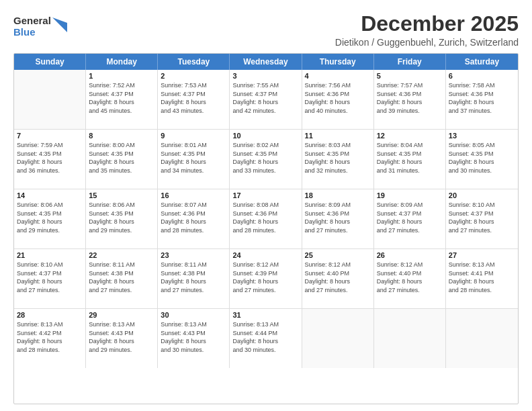 This screenshot has height=411, width=532. Describe the element at coordinates (339, 99) in the screenshot. I see `calendar-cell: 4Sunrise: 7:56 AMSunset: 4:36 PMDaylight…` at that location.